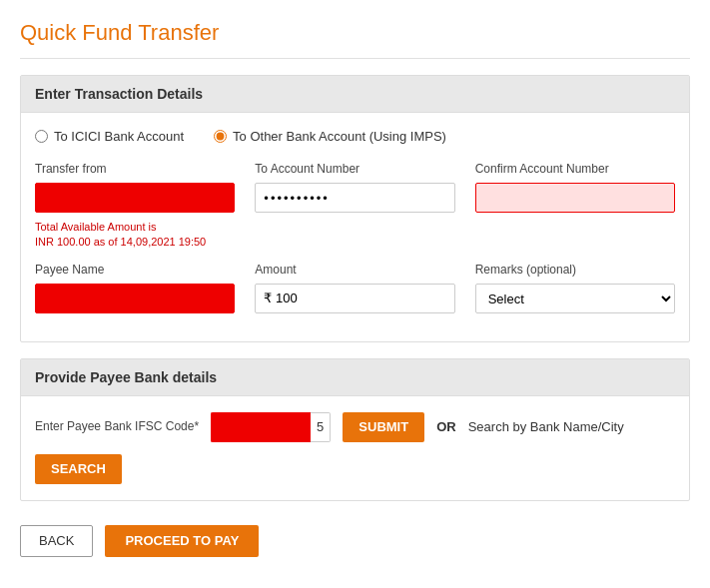 The height and width of the screenshot is (588, 710). What do you see at coordinates (78, 469) in the screenshot?
I see `search-button: SEARCH` at bounding box center [78, 469].